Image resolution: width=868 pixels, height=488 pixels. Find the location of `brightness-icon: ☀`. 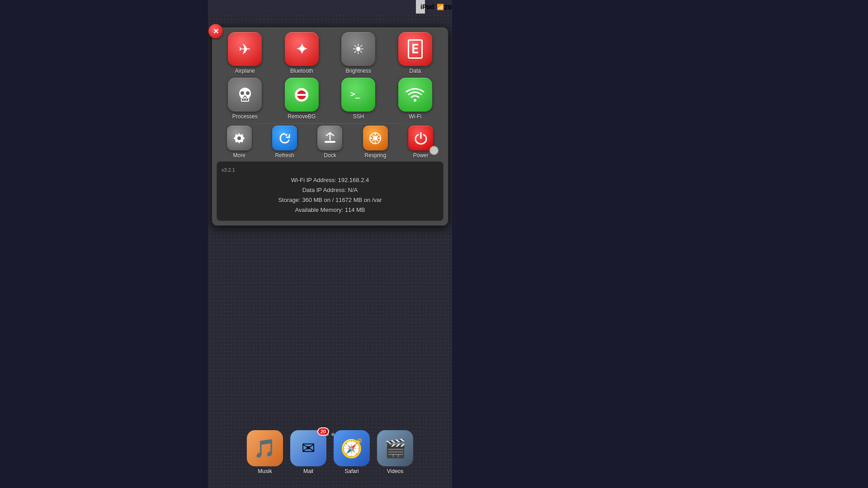

brightness-icon: ☀ is located at coordinates (358, 49).